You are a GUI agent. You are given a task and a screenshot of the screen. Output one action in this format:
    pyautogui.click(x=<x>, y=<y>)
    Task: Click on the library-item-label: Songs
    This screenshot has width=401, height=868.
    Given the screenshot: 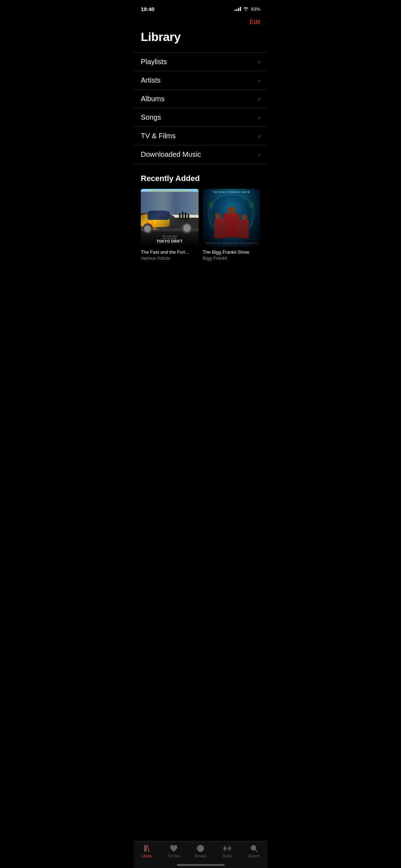 What is the action you would take?
    pyautogui.click(x=151, y=118)
    